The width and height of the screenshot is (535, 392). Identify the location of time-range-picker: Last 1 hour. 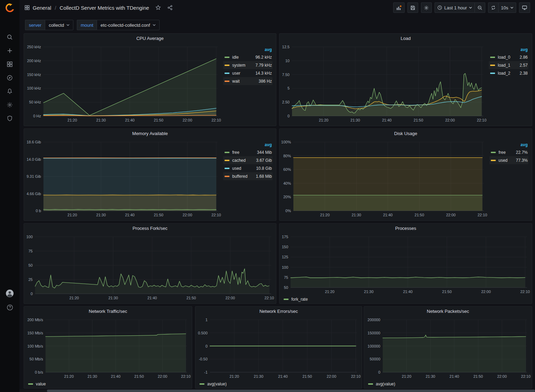
(455, 8).